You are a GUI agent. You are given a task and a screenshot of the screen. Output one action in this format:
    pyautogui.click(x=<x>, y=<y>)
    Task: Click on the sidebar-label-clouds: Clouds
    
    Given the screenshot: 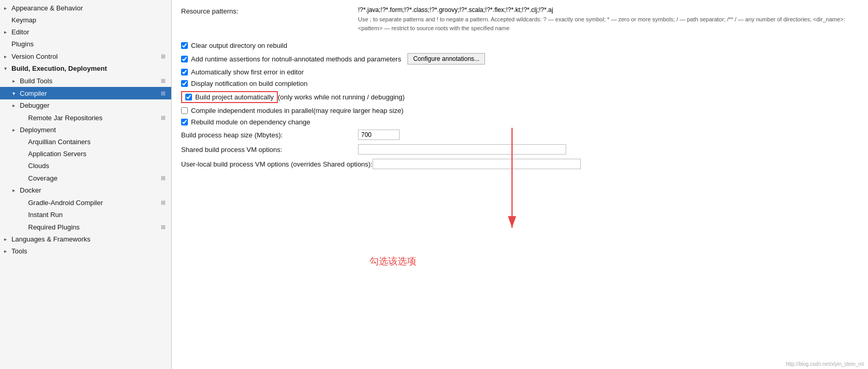 What is the action you would take?
    pyautogui.click(x=98, y=166)
    